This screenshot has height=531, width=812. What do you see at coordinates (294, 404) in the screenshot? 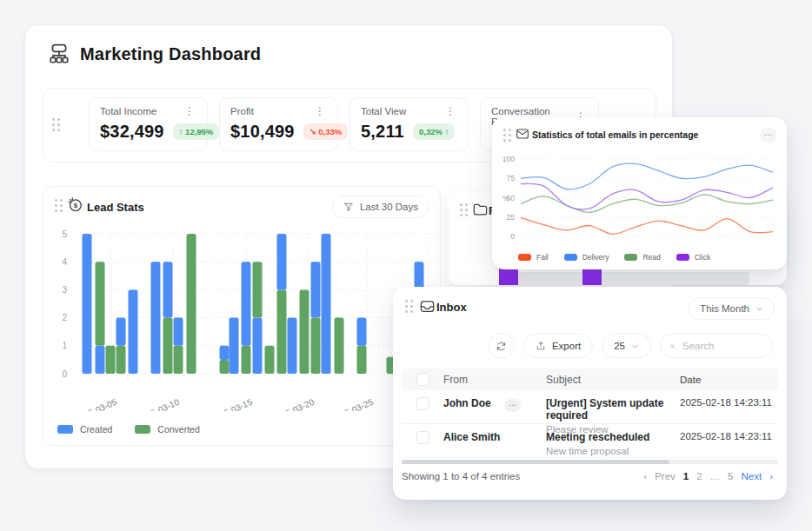
I see `svg-text: 2025-03-20` at bounding box center [294, 404].